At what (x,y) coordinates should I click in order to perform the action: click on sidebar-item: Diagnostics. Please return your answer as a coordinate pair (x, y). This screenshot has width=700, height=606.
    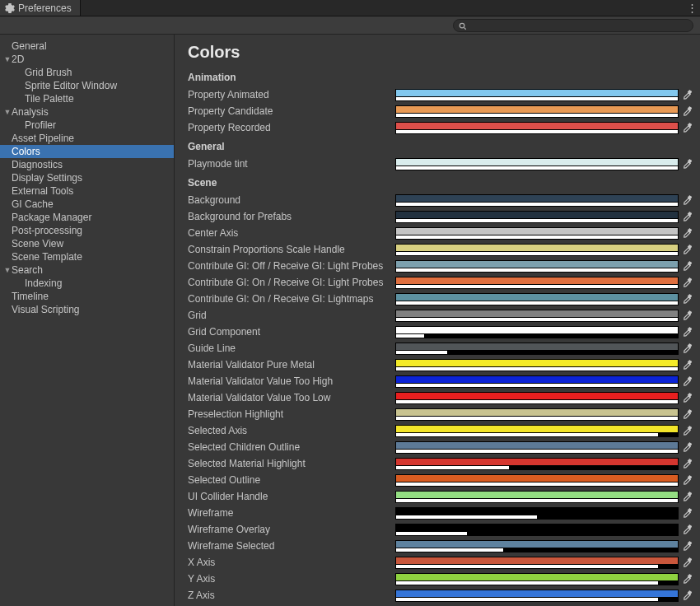
    Looking at the image, I should click on (87, 165).